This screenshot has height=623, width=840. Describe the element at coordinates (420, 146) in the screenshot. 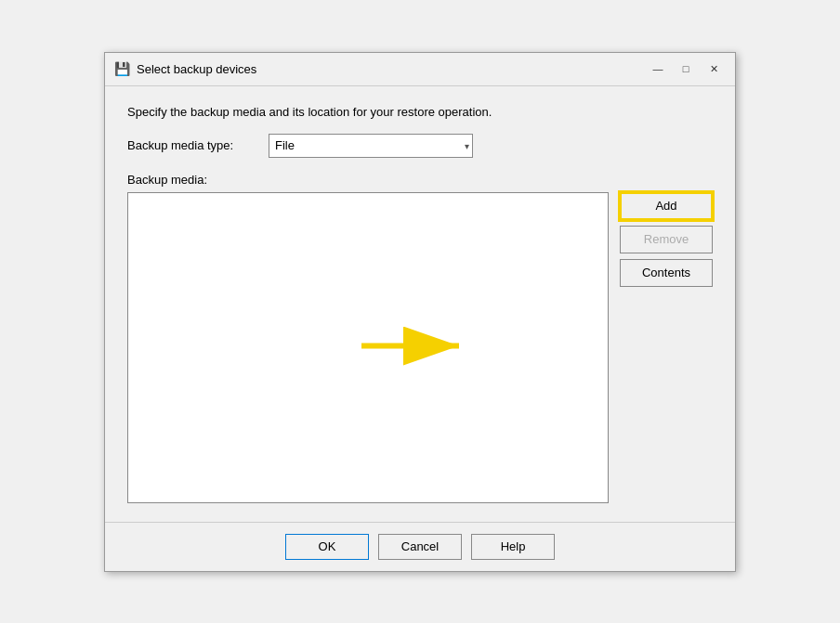

I see `media-type-row: Backup media type: File Tape URL ▾` at that location.